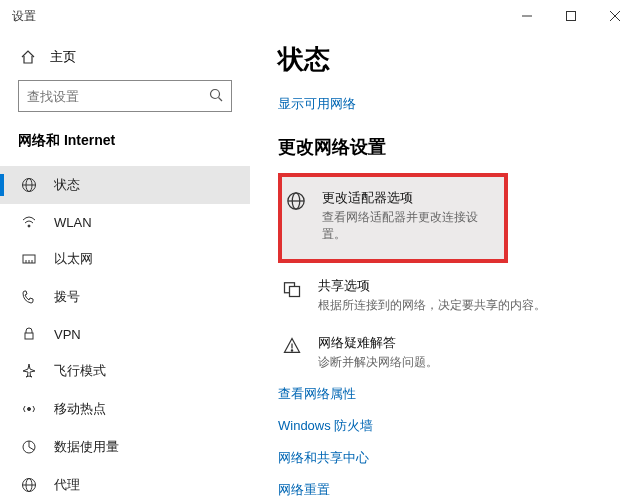  What do you see at coordinates (444, 426) in the screenshot?
I see `link-firewall: Windows 防火墙` at bounding box center [444, 426].